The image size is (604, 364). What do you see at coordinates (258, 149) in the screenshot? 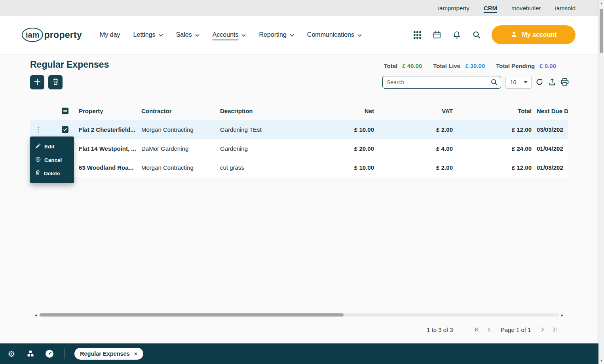
I see `cell-description: Gardening` at bounding box center [258, 149].